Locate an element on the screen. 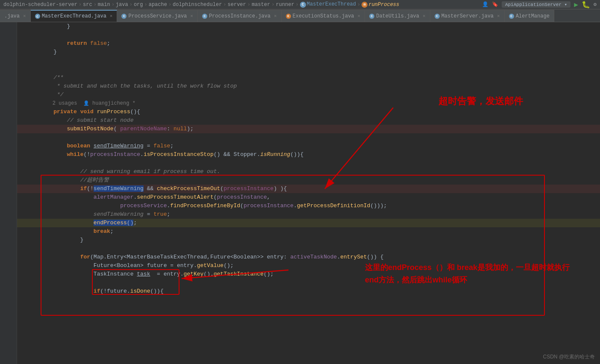  tab-masterexec: C MasterExecThread.java × is located at coordinates (74, 16).